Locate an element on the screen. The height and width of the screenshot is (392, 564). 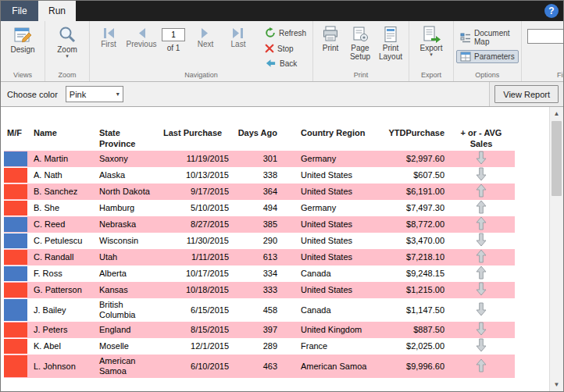
page-setup-button: Page Setup is located at coordinates (360, 43).